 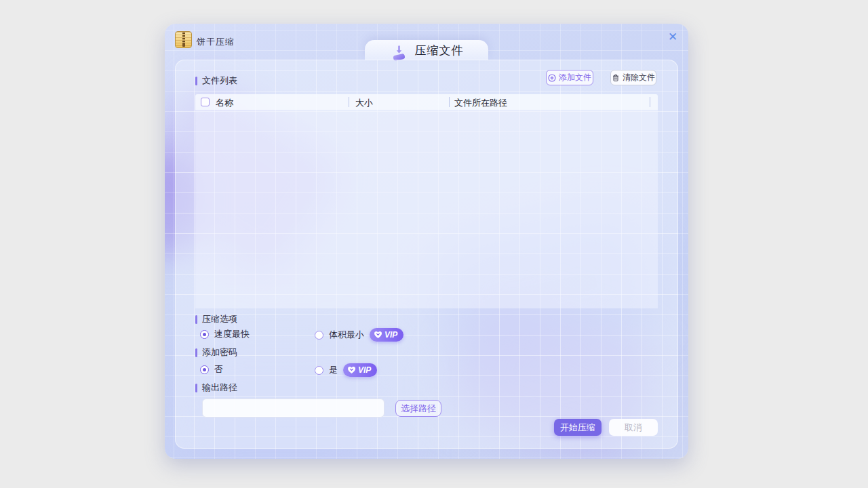 I want to click on column-name: 名称, so click(x=224, y=103).